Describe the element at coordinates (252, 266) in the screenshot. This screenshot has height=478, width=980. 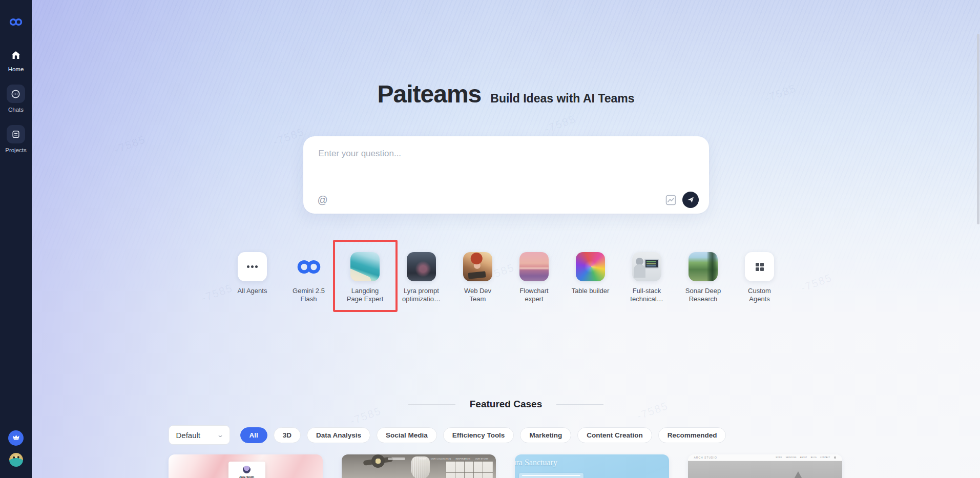
I see `ellipsis-tile-icon` at that location.